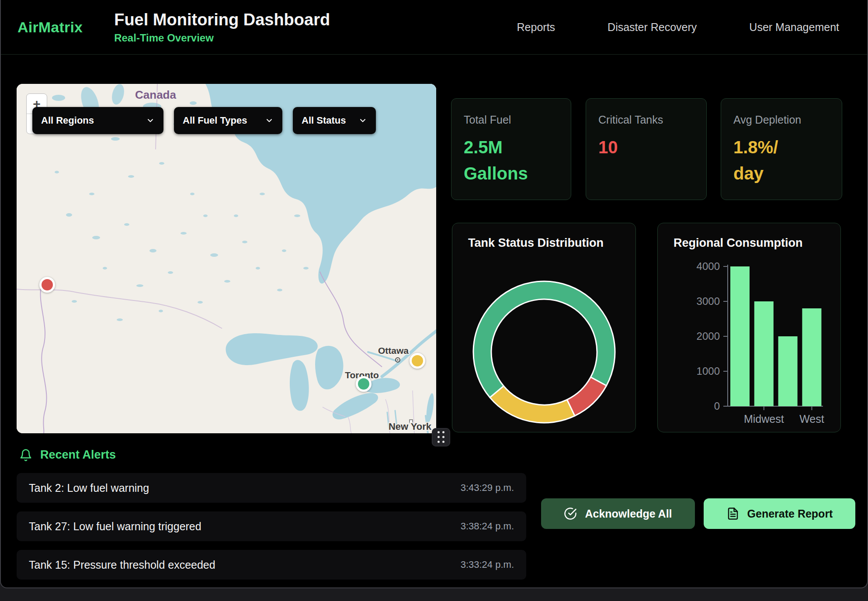 The image size is (868, 601). I want to click on app-header: AirMatrix Fuel Monitoring Dashboard Real…, so click(434, 27).